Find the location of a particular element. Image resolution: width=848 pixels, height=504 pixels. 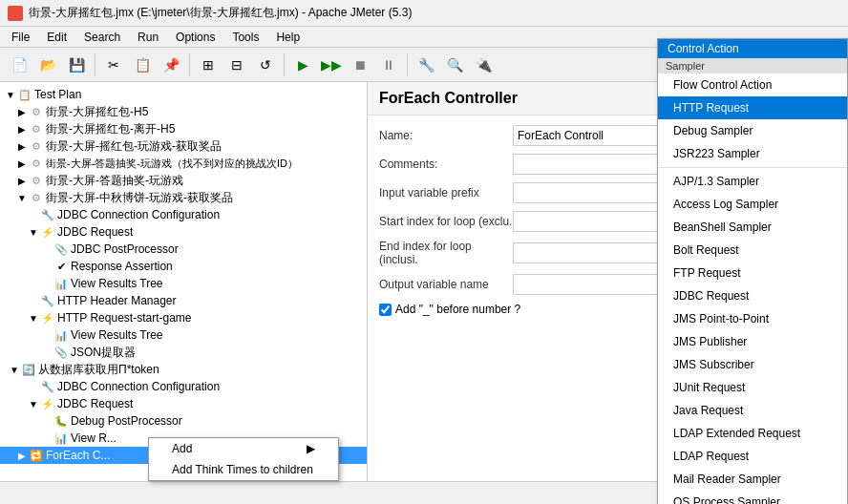

tree-item-view-results1: ▶ 📊 View Results Tree is located at coordinates (183, 284).